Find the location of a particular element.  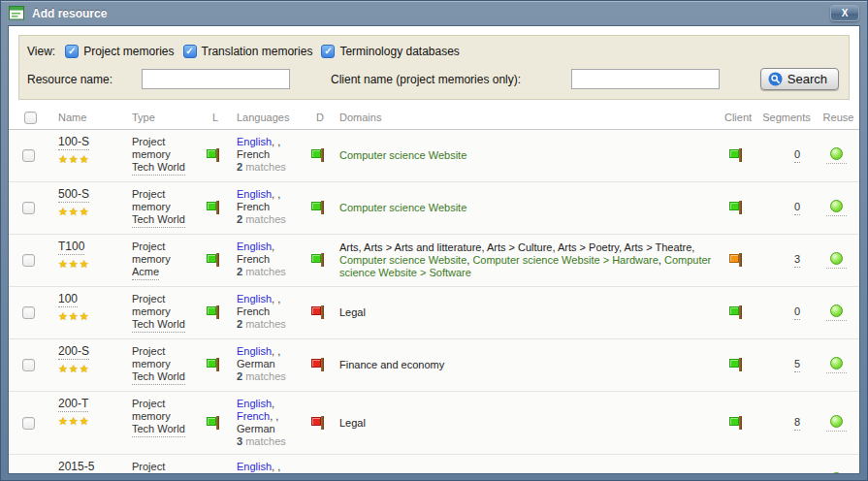

segments-count: 8 is located at coordinates (797, 423).